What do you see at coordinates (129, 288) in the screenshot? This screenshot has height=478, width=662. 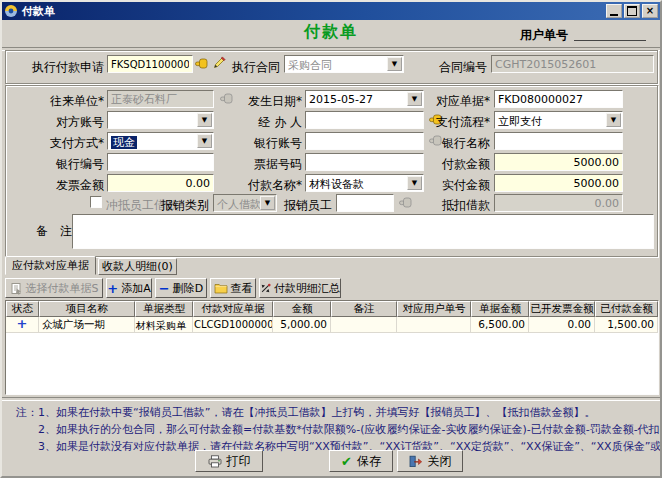 I see `add-button: + 添加A` at bounding box center [129, 288].